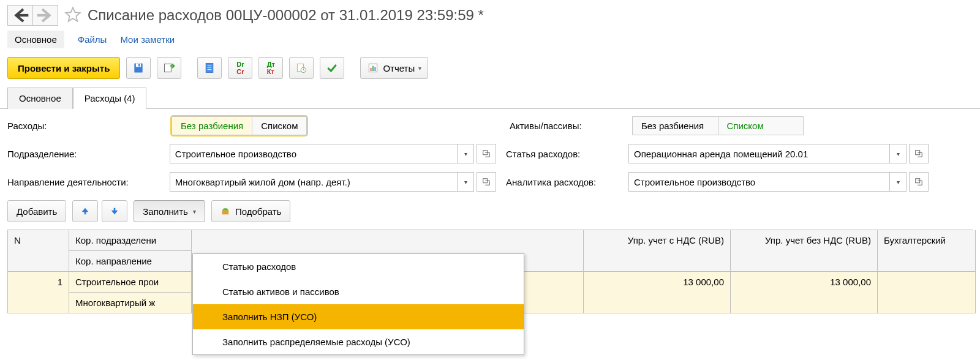 This screenshot has height=363, width=980. Describe the element at coordinates (73, 16) in the screenshot. I see `favorite-star-icon` at that location.